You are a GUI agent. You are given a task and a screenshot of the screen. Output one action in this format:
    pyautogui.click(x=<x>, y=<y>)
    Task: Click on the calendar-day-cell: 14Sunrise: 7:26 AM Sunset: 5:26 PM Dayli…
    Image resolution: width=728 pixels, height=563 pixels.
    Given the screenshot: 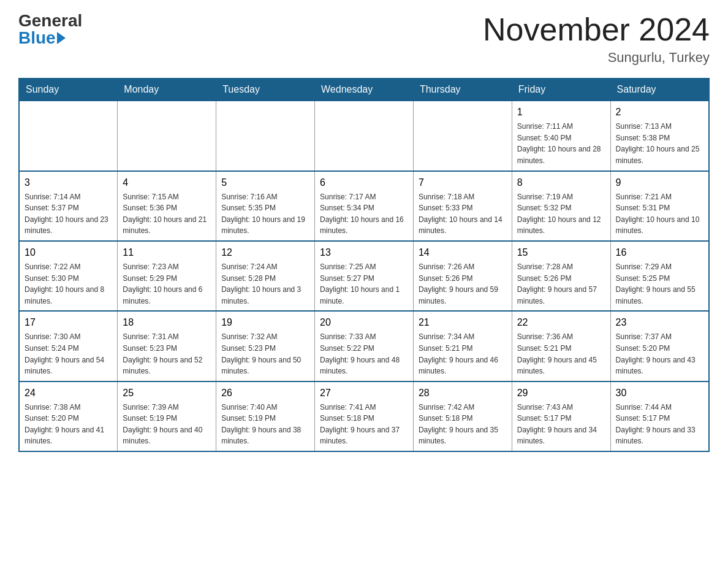 What is the action you would take?
    pyautogui.click(x=462, y=276)
    